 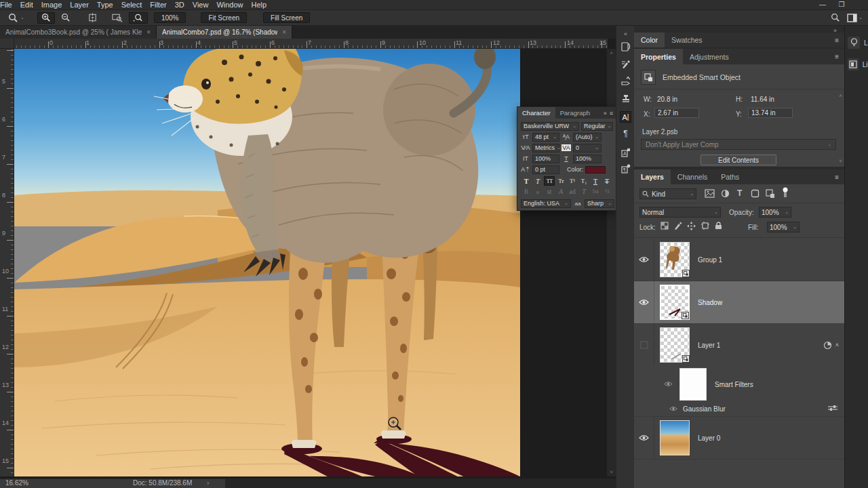 What do you see at coordinates (612, 472) in the screenshot?
I see `scroll-down-icon: ˅` at bounding box center [612, 472].